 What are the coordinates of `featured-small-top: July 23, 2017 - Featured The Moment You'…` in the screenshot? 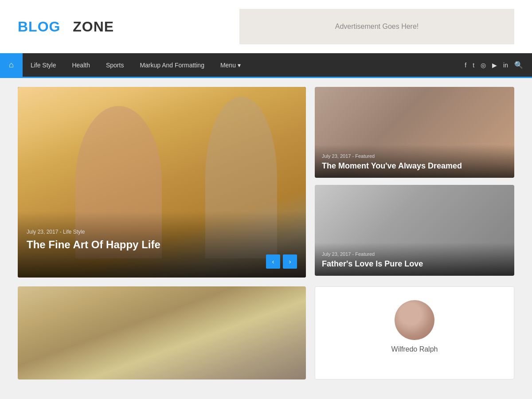 It's located at (415, 132).